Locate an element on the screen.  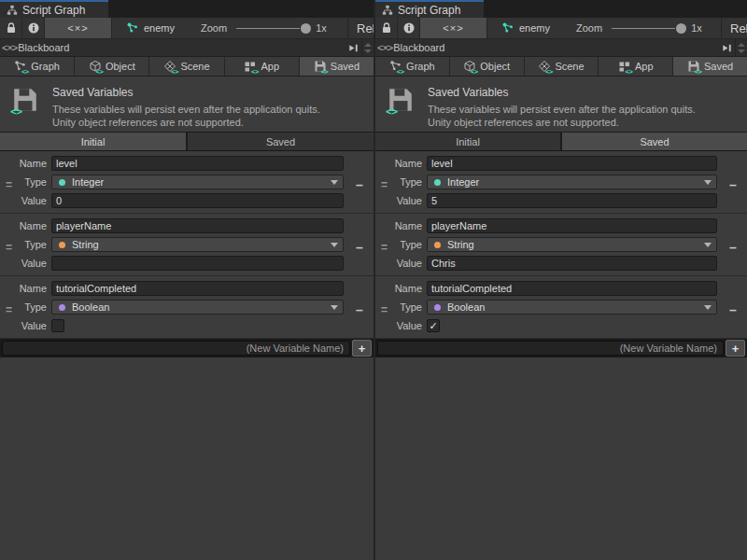
tab-label: Object is located at coordinates (495, 66).